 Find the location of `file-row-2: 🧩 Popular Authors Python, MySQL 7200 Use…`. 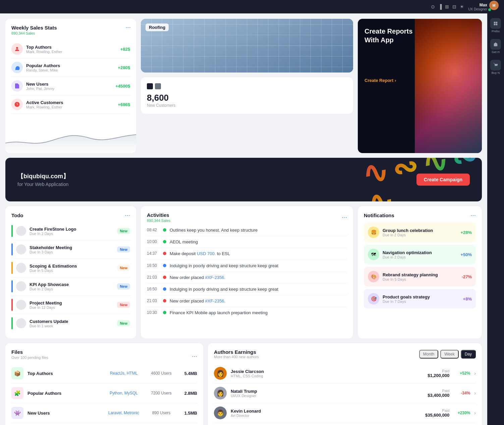

file-row-2: 🧩 Popular Authors Python, MySQL 7200 Use… is located at coordinates (104, 393).